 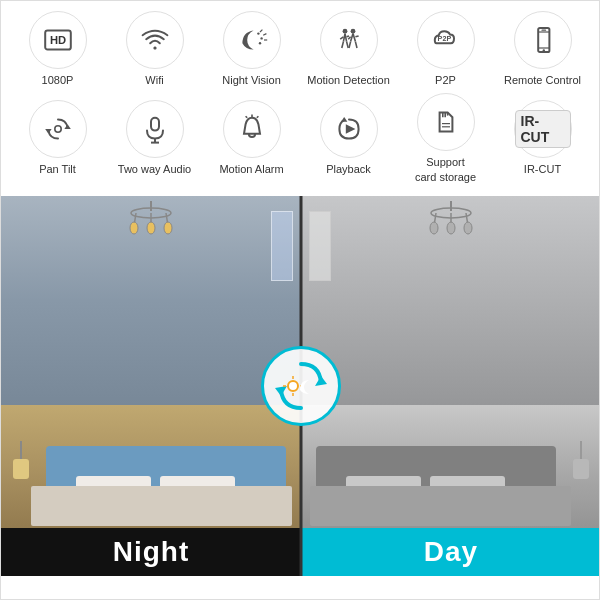 I want to click on playback-icon, so click(x=349, y=129).